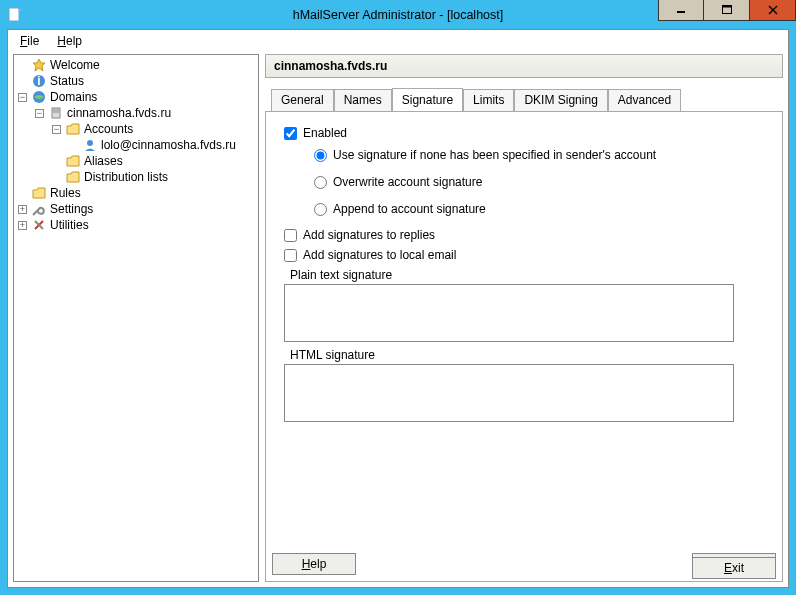 The width and height of the screenshot is (796, 595). I want to click on close-button, so click(773, 10).